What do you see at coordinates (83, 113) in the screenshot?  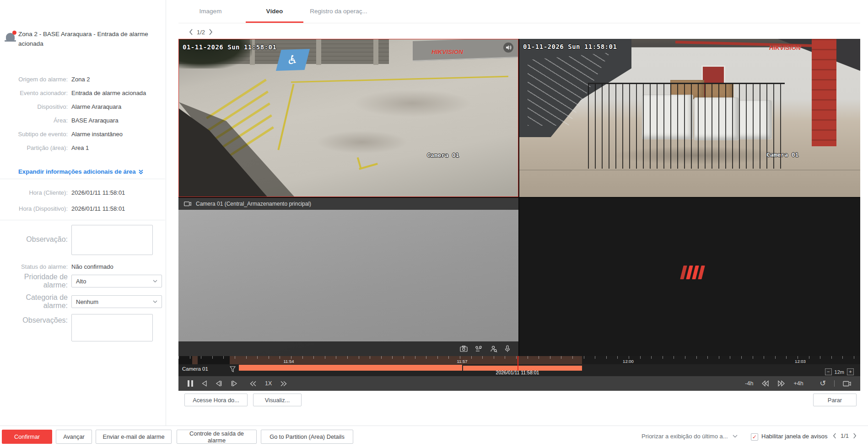 I see `alarm-fields: Origem do alarme:Zona 2 Evento acionador…` at bounding box center [83, 113].